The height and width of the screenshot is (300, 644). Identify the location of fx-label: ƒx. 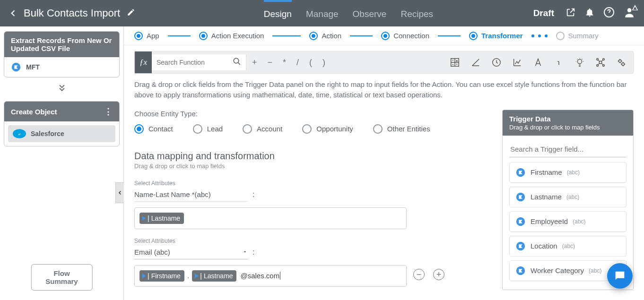
(143, 62).